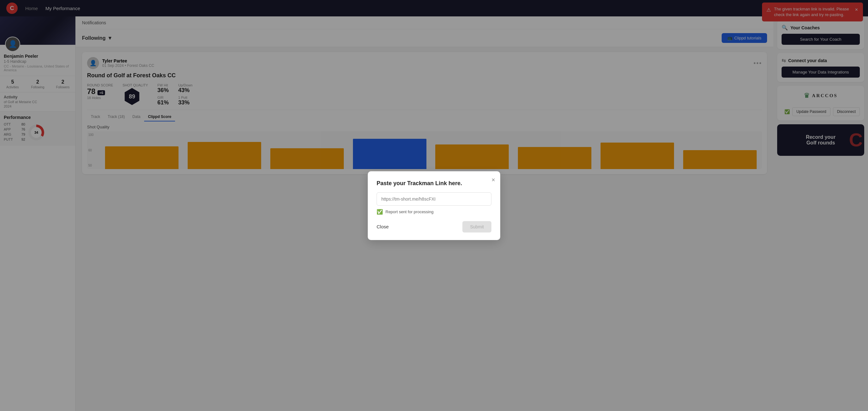 This screenshot has height=411, width=868. I want to click on check-icon: ✅, so click(380, 212).